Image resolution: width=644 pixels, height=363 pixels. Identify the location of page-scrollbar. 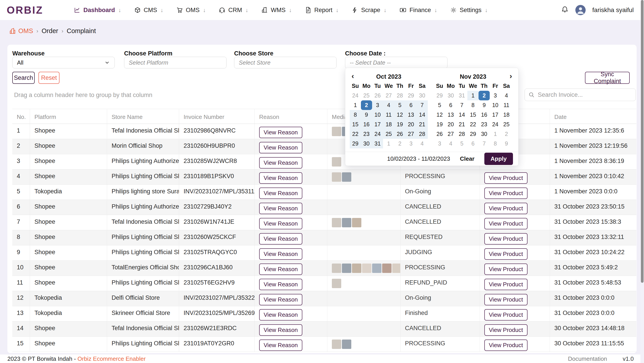
(642, 181).